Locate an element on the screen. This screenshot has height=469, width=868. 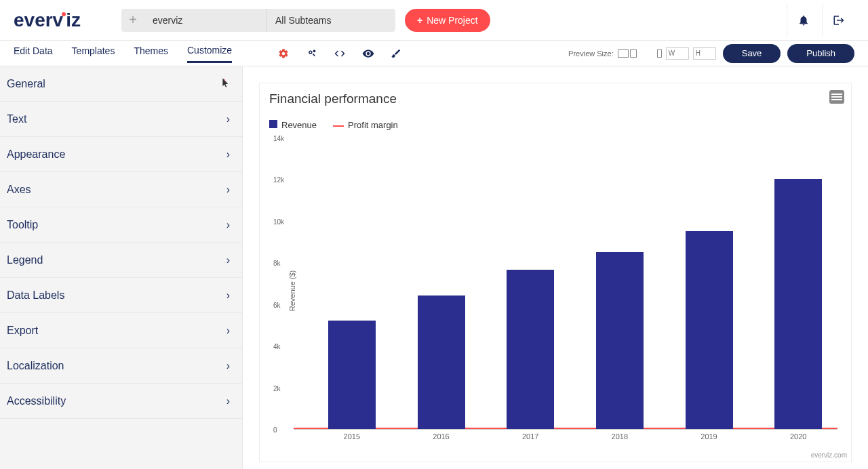
chart-legend: Revenue Profit margin is located at coordinates (555, 125).